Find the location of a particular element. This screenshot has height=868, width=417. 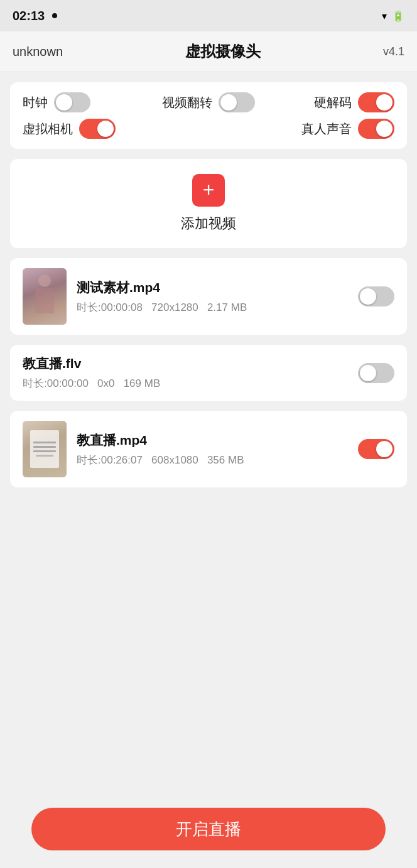

add-video-button: + is located at coordinates (208, 190).